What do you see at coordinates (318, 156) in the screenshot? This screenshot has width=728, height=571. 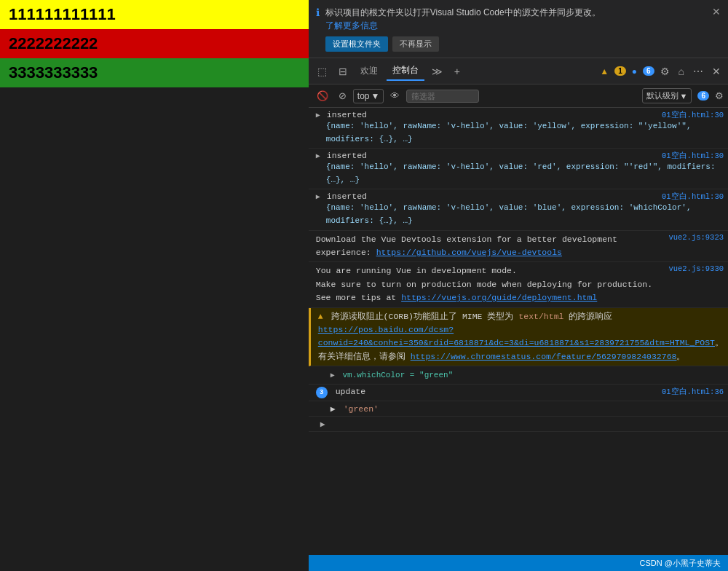 I see `expand-icon-2: ▶` at bounding box center [318, 156].